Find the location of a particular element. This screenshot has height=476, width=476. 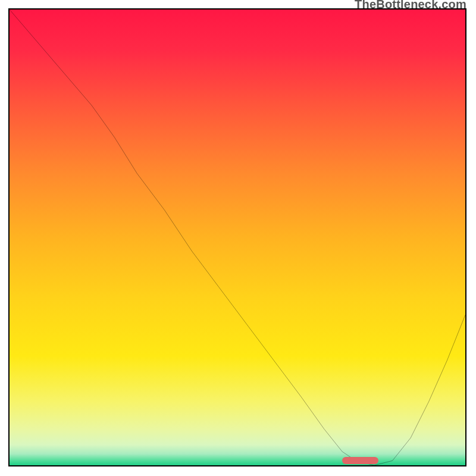

optimal-range-marker is located at coordinates (361, 461).